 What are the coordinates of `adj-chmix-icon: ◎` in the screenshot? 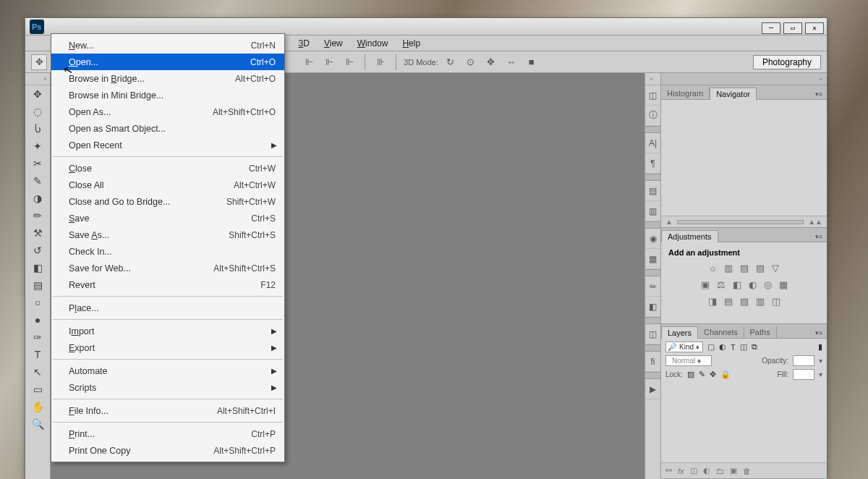 It's located at (768, 285).